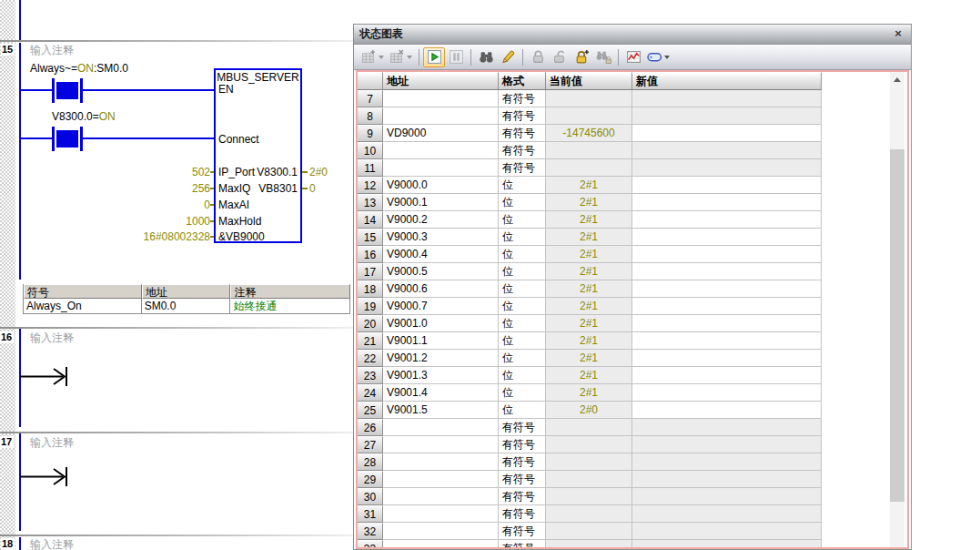  Describe the element at coordinates (603, 57) in the screenshot. I see `read-forced-button` at that location.